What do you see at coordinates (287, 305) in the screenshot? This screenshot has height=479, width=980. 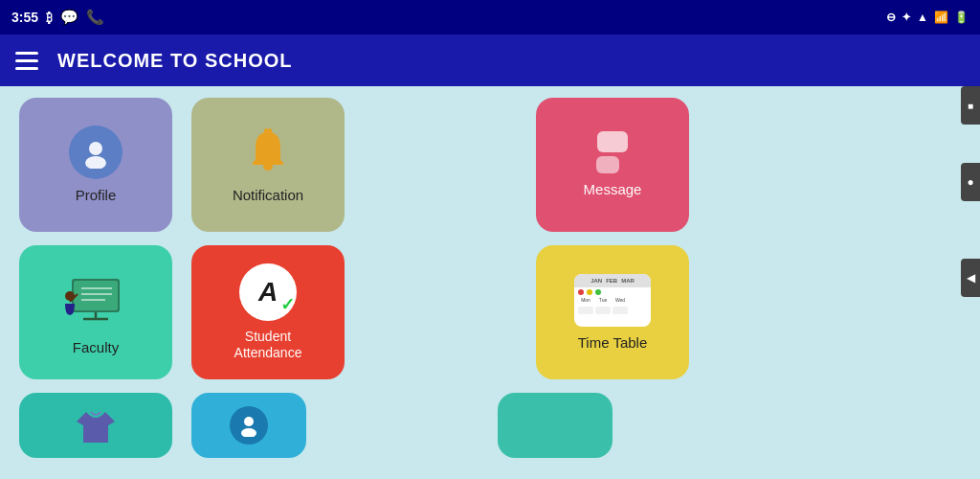 I see `attendance-check: ✓` at bounding box center [287, 305].